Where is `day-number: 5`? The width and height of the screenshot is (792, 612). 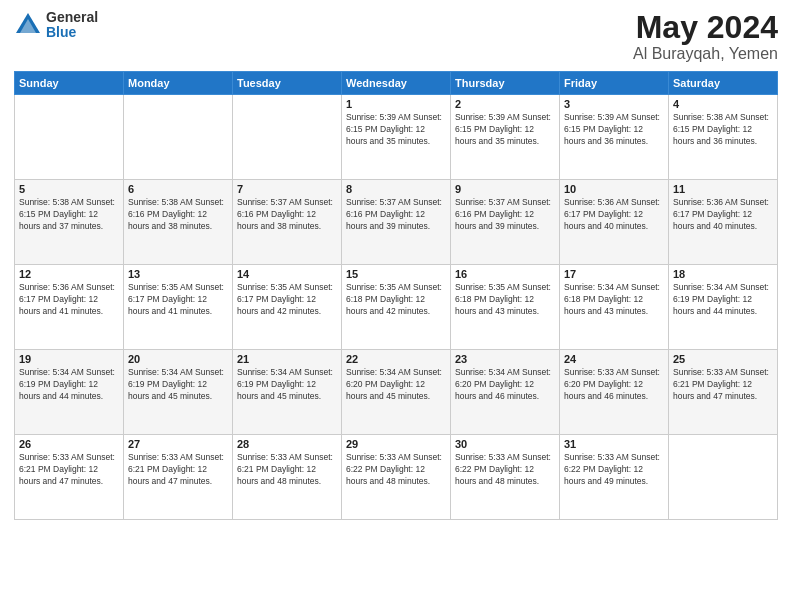
day-number: 5 is located at coordinates (69, 189).